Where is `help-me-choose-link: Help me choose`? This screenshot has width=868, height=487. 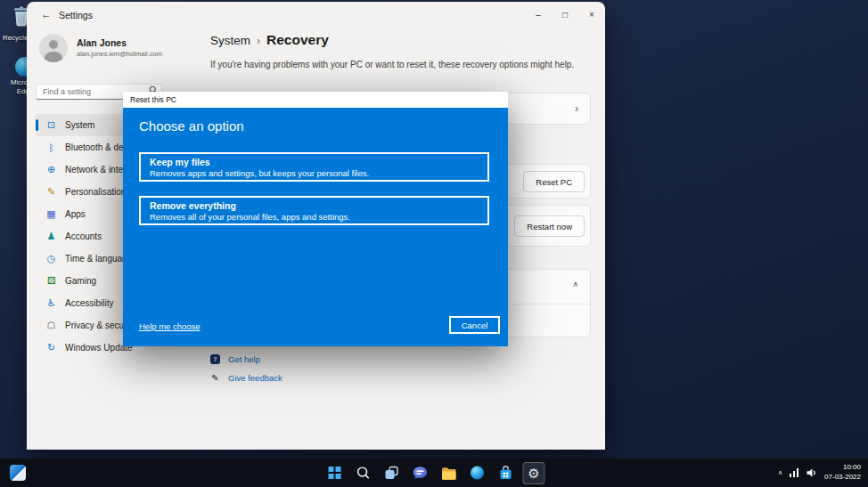
help-me-choose-link: Help me choose is located at coordinates (169, 326).